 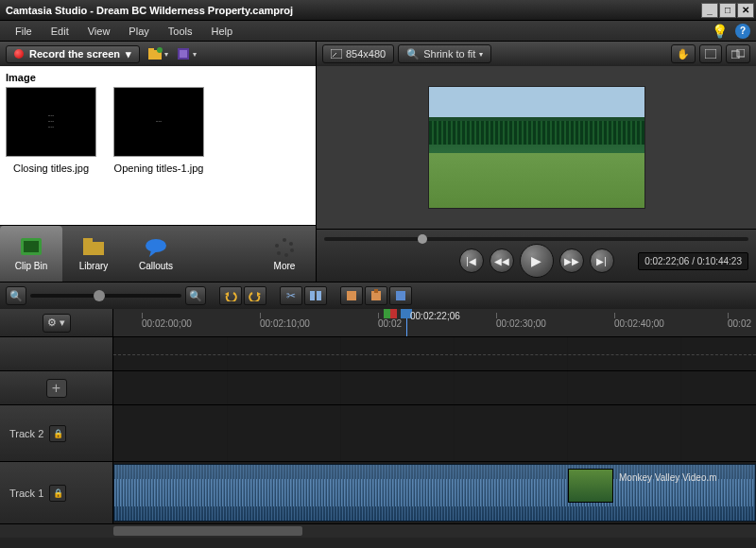 I want to click on close-button: ✕, so click(x=746, y=10).